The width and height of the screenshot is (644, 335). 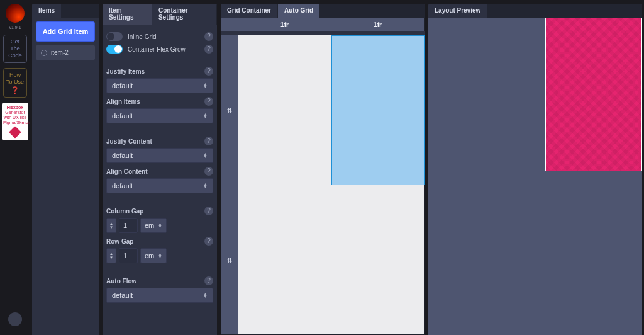 I want to click on tab-item-settings: Item Settings, so click(x=127, y=14).